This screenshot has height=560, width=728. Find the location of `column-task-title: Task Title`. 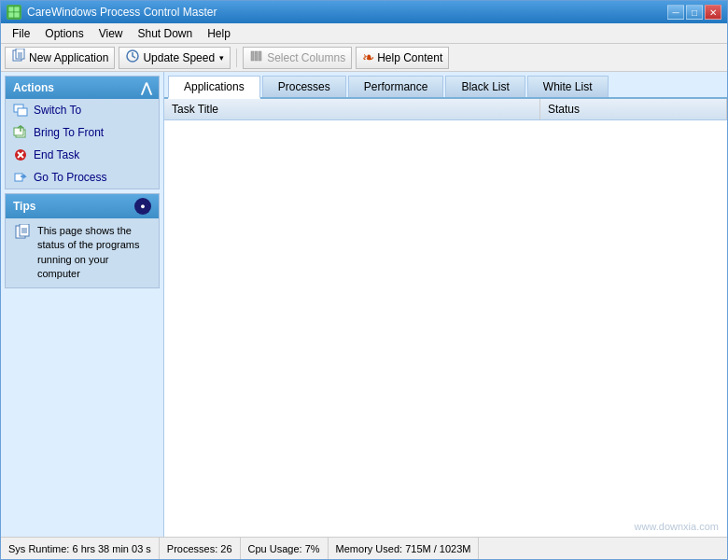

column-task-title: Task Title is located at coordinates (353, 109).